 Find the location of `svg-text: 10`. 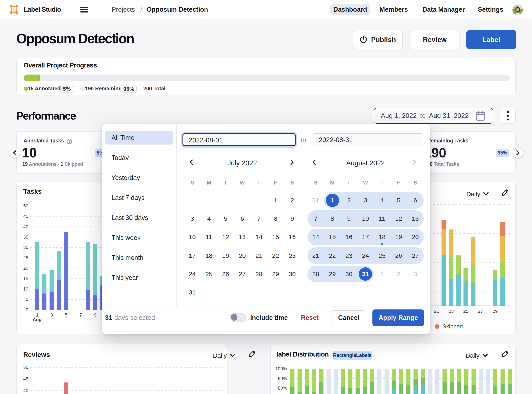

svg-text: 10 is located at coordinates (26, 289).